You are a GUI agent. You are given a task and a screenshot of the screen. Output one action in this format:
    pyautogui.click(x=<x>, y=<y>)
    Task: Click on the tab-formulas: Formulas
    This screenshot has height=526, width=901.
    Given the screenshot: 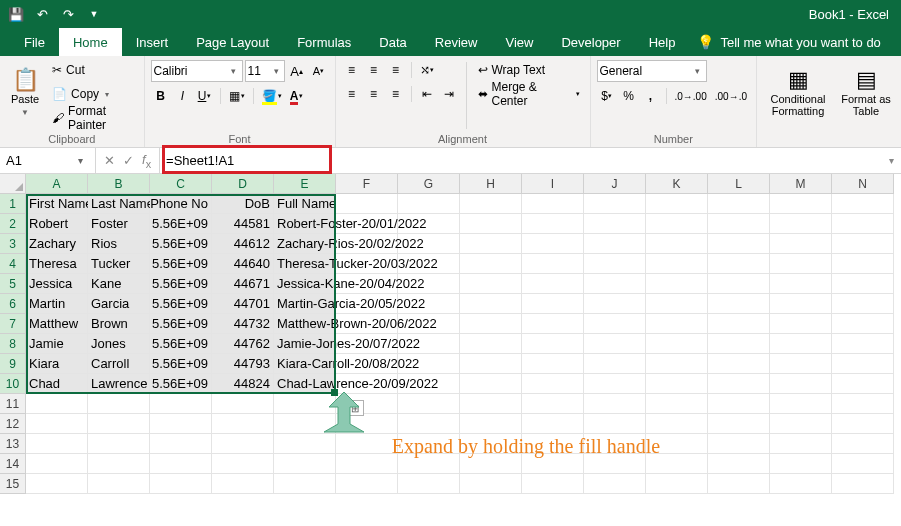 What is the action you would take?
    pyautogui.click(x=324, y=42)
    